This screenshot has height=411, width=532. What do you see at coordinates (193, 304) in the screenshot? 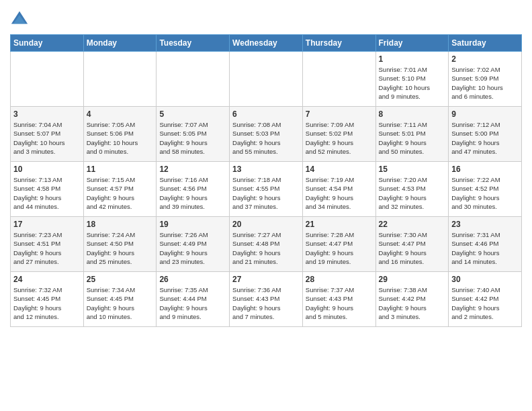
I see `day-info: Sunrise: 7:35 AM Sunset: 4:44 PM Dayligh…` at bounding box center [193, 304].